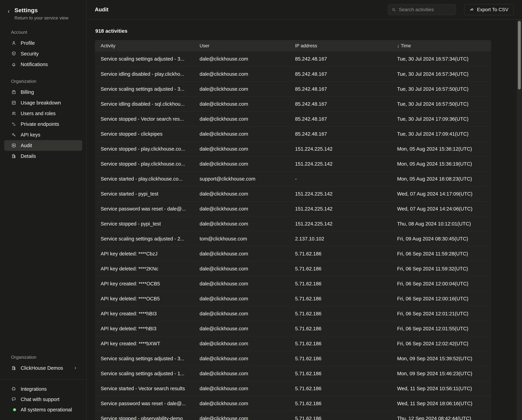 This screenshot has height=420, width=522. I want to click on cell-ip: 85.242.48.167, so click(346, 119).